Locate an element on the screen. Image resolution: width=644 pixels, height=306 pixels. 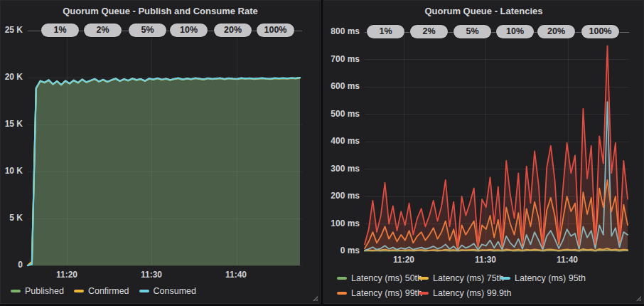
y-tick-label: 700 ms is located at coordinates (342, 59).